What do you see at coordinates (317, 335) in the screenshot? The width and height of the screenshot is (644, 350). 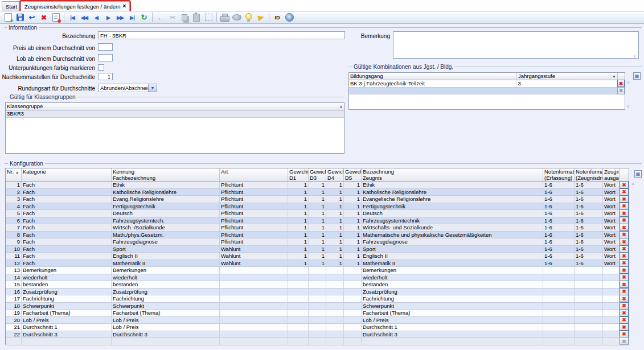 I see `konfiguration-row: 22Durchschnitt 3Durchschnitt 3Durchschni…` at bounding box center [317, 335].